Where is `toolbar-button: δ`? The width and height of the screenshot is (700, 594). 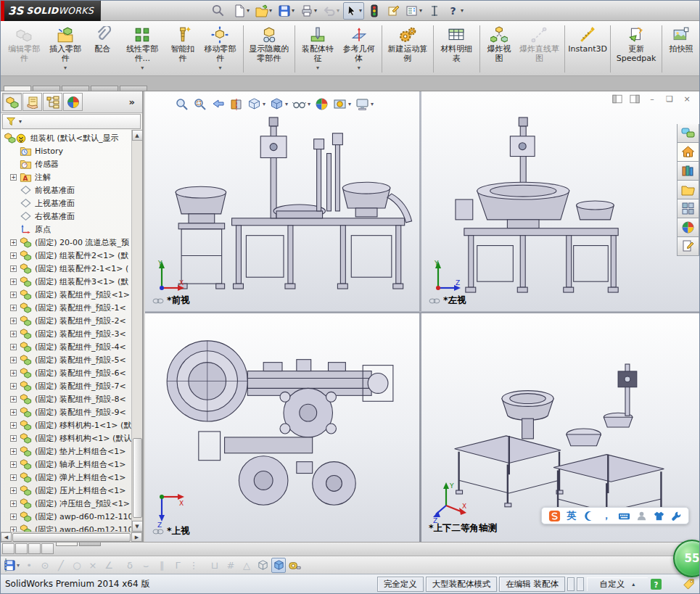 toolbar-button: δ is located at coordinates (130, 566).